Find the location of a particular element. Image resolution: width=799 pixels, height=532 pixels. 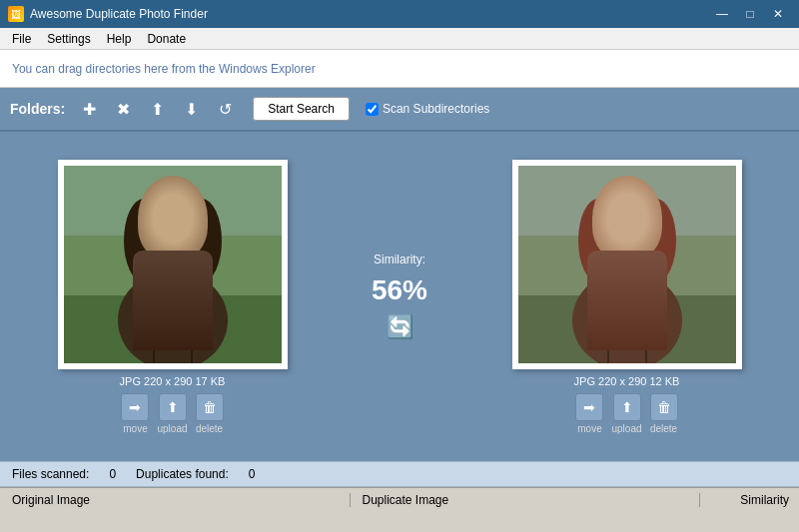

column-original-image: Original Image is located at coordinates (175, 500).